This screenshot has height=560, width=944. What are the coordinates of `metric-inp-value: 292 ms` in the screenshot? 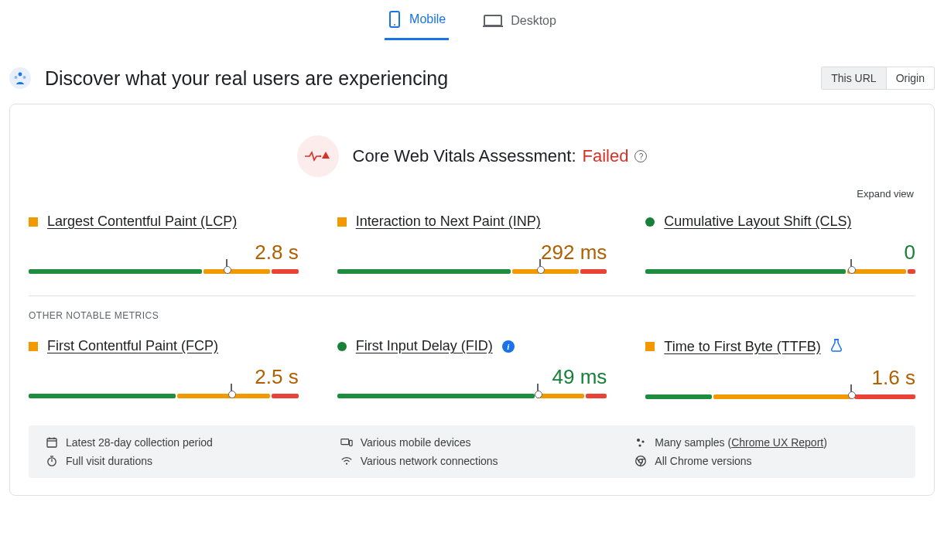 It's located at (472, 252).